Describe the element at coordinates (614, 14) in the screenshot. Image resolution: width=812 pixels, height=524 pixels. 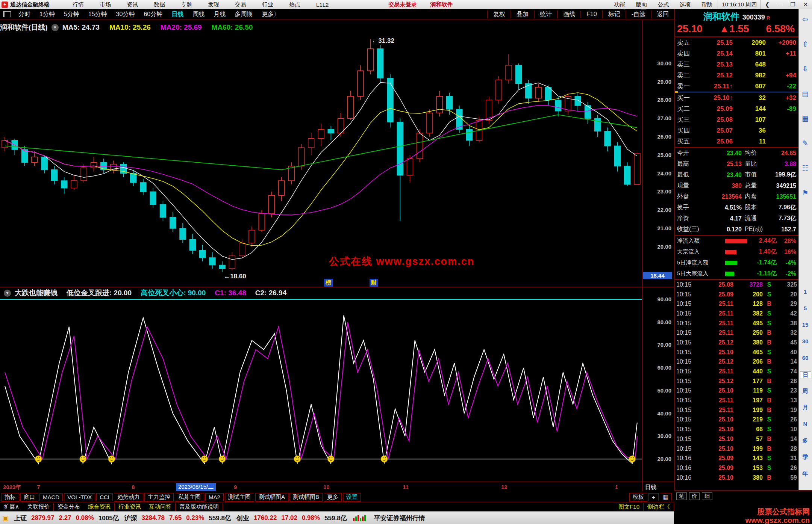
I see `toolbar-btn-5: 标记` at that location.